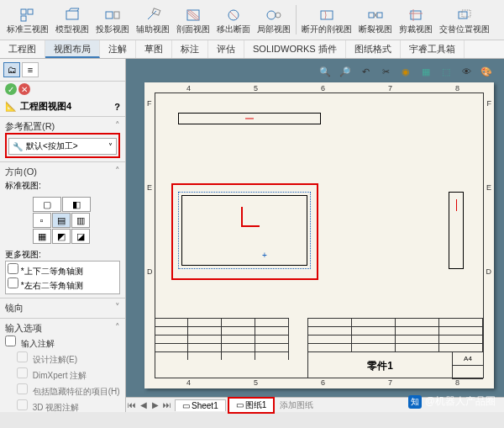 The width and height of the screenshot is (504, 428). I want to click on ribbon-removed-section: 移出断面, so click(234, 20).